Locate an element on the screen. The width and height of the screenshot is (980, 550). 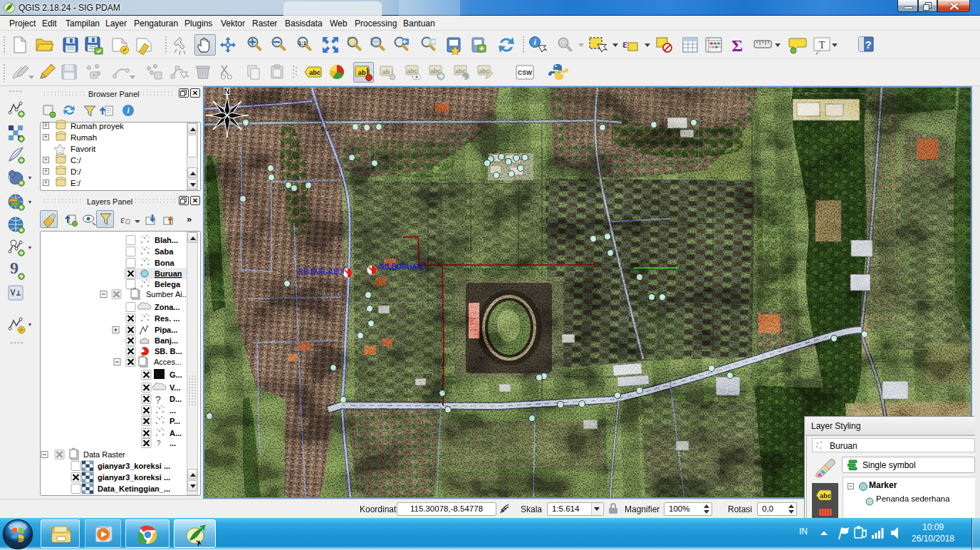
svg-text: Blah... is located at coordinates (167, 240).